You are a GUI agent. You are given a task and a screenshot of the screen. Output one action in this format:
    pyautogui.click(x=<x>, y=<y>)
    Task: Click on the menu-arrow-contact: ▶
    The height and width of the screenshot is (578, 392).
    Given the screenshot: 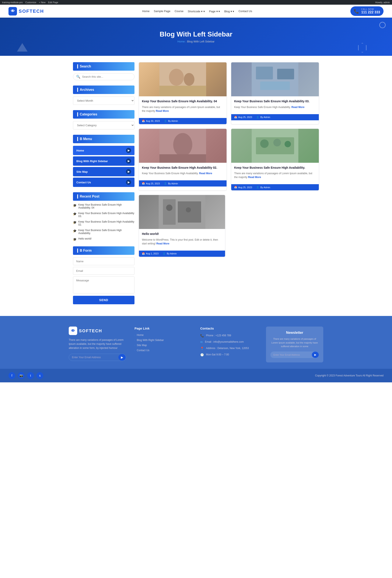 What is the action you would take?
    pyautogui.click(x=129, y=182)
    